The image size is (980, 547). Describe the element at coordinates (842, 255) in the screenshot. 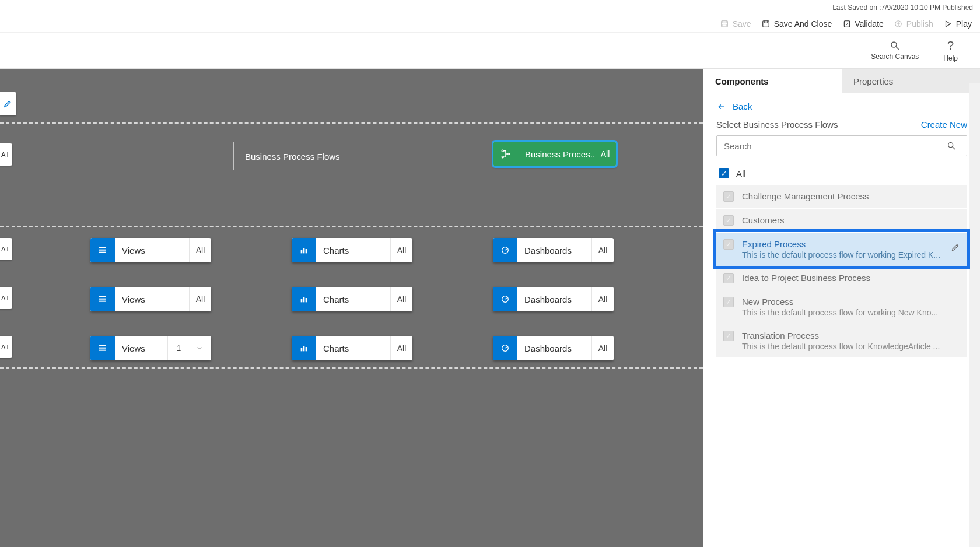

I see `bpf-desc: This is the default process flow for wor…` at that location.